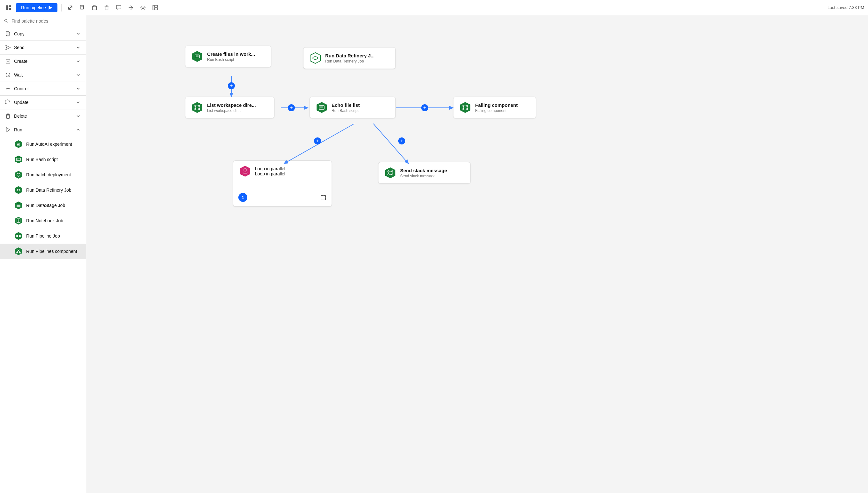 The image size is (868, 493). Describe the element at coordinates (434, 7) in the screenshot. I see `toolbar: Run pipeline Last saved 7:33 PM` at that location.